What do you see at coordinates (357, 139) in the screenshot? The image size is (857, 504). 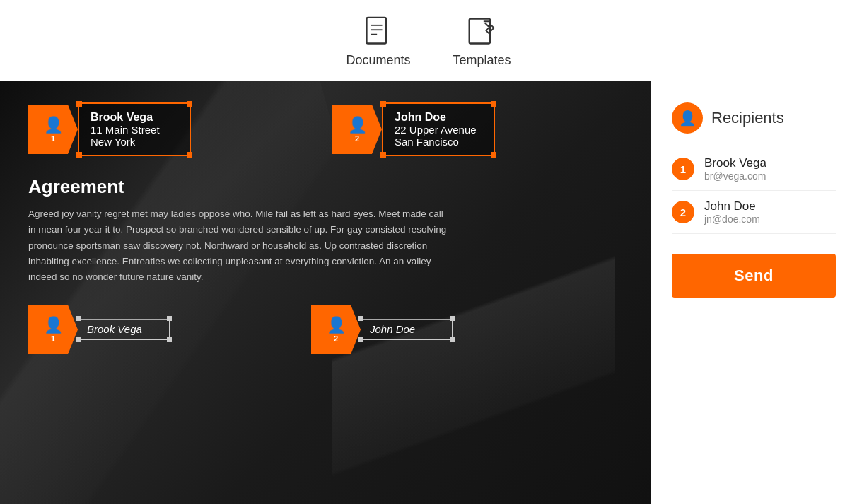 I see `recipient2-badge-num: 2` at bounding box center [357, 139].